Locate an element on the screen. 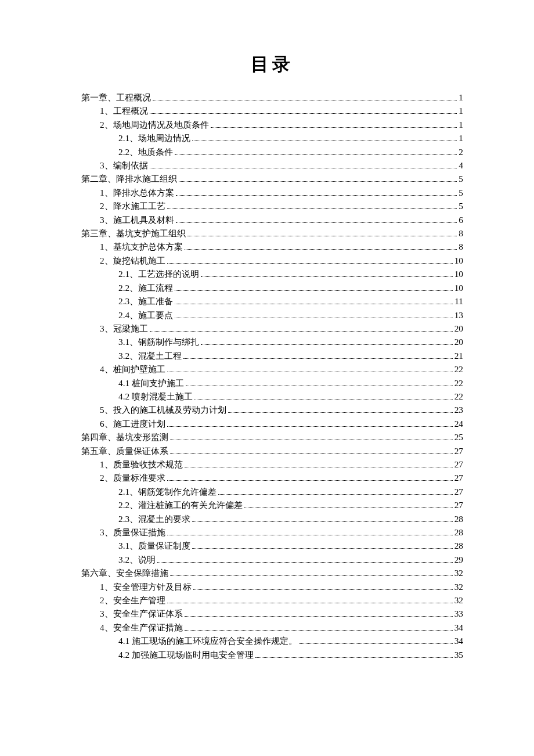 This screenshot has height=756, width=534. toc-entry-label: 3.1、质量保证制度 is located at coordinates (154, 546).